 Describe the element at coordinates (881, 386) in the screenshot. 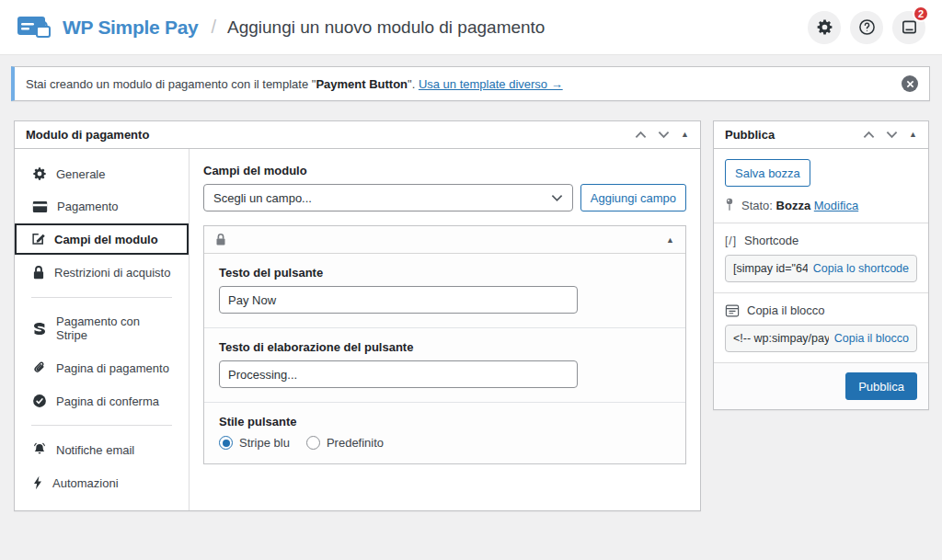

I see `publish-button: Pubblica` at that location.